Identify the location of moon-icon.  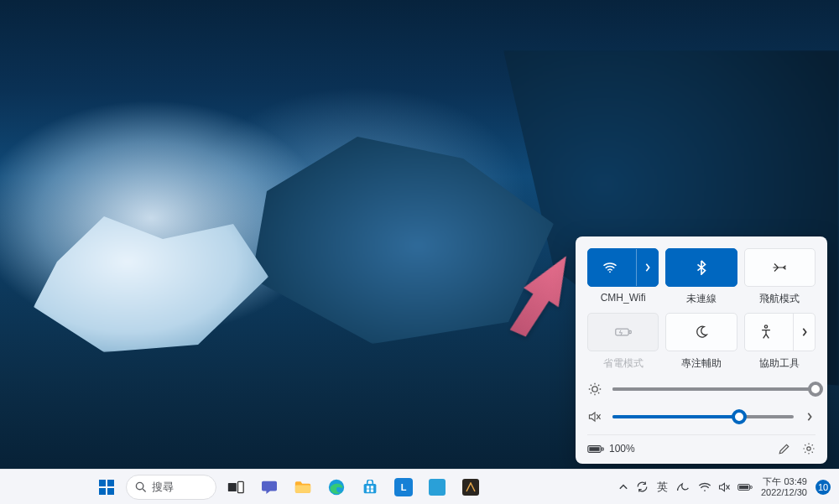
(701, 332).